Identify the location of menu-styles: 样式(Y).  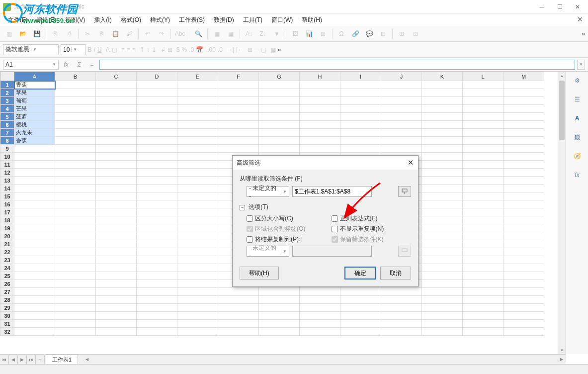
(160, 20).